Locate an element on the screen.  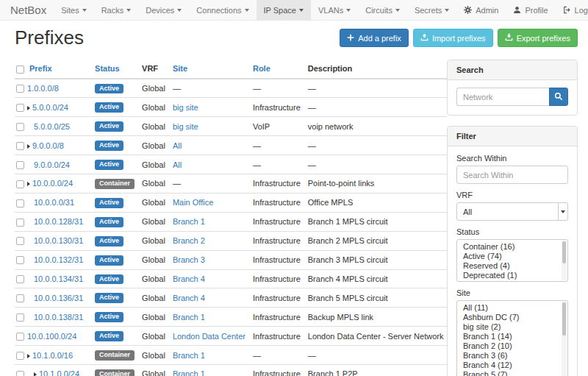
listbox-option: Container (16) is located at coordinates (509, 247).